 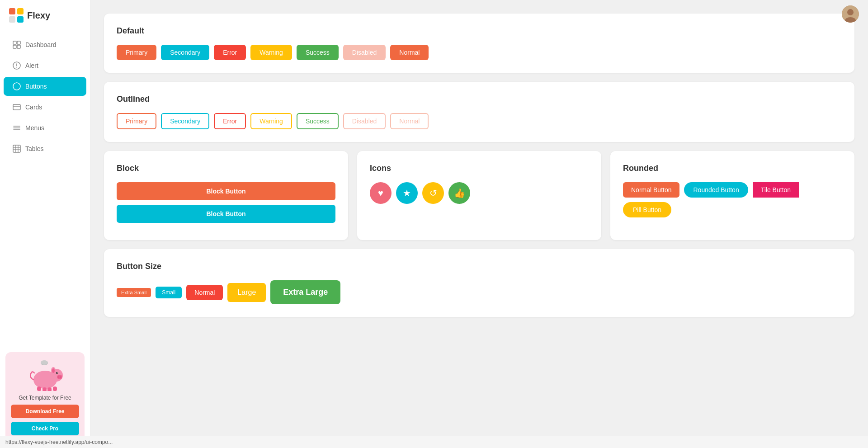 What do you see at coordinates (32, 66) in the screenshot?
I see `sidebar-item-label: Alert` at bounding box center [32, 66].